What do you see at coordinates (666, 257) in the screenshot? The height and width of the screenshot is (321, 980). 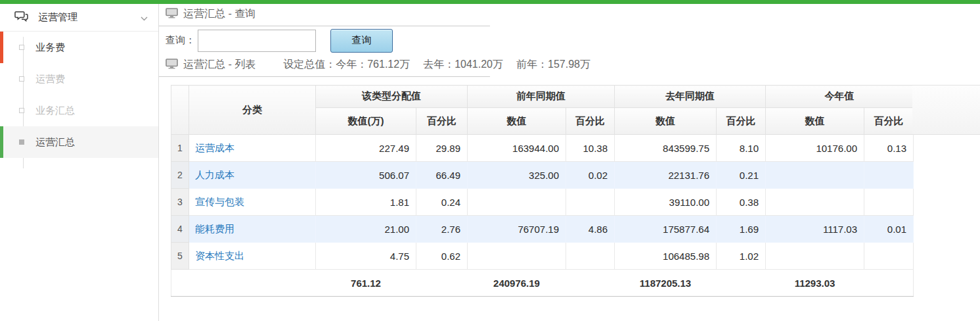 I see `value-cell: 106485.98` at bounding box center [666, 257].